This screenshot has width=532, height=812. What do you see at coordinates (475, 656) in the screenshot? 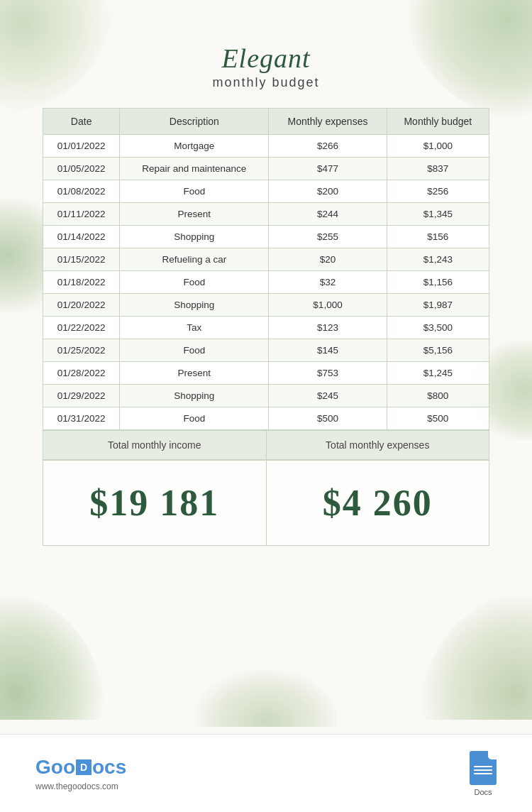
I see `leaf-decoration-br` at bounding box center [475, 656].